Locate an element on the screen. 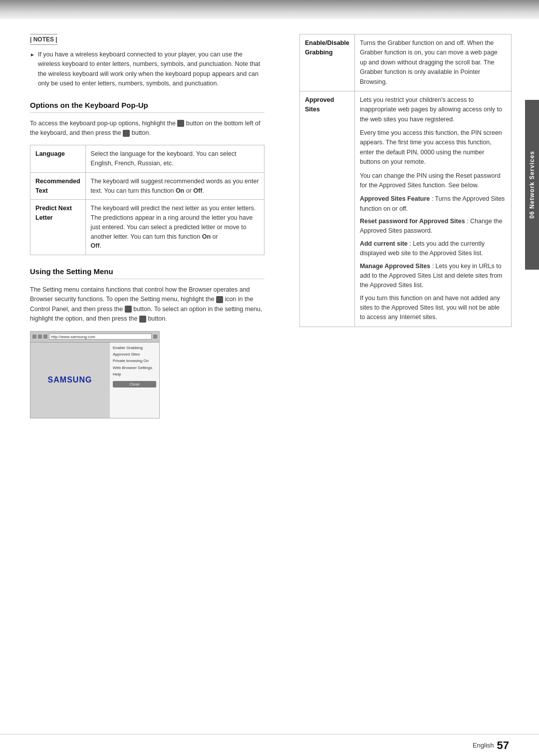  screenshot-left-panel: SAMSUNG is located at coordinates (70, 380).